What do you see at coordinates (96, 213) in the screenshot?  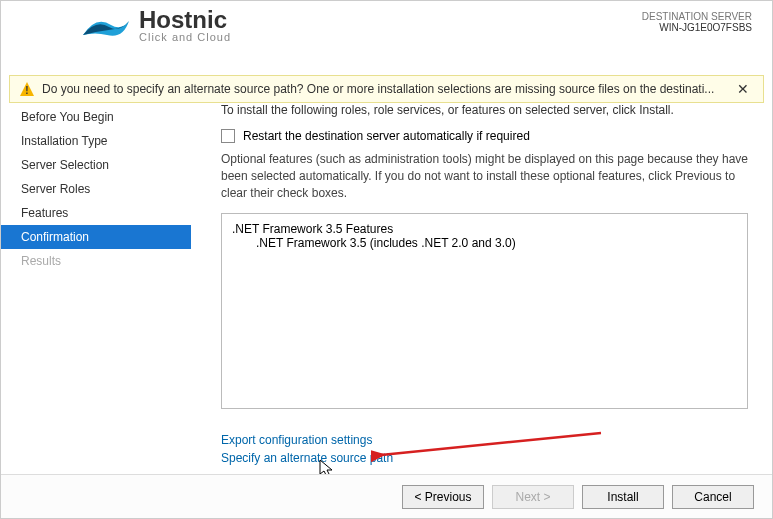 I see `sidebar-item-features: Features` at bounding box center [96, 213].